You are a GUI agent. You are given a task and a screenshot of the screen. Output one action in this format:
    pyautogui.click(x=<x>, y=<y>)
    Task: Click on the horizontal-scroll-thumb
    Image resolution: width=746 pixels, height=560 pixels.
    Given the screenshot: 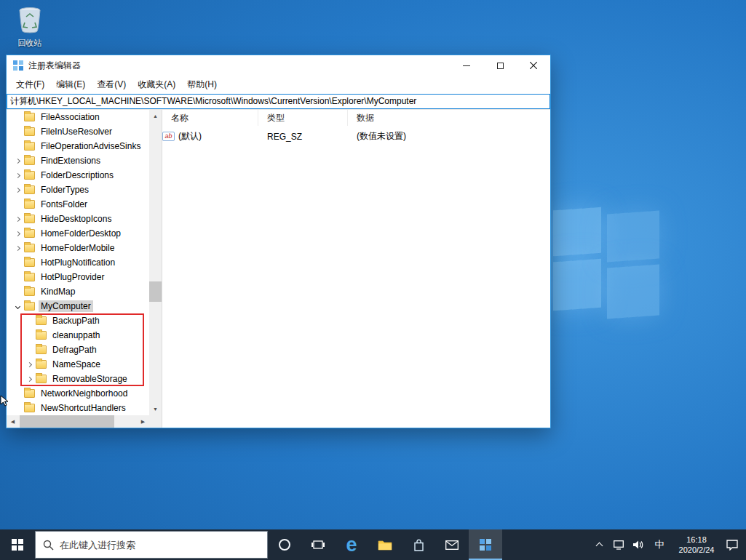 What is the action you would take?
    pyautogui.click(x=67, y=422)
    